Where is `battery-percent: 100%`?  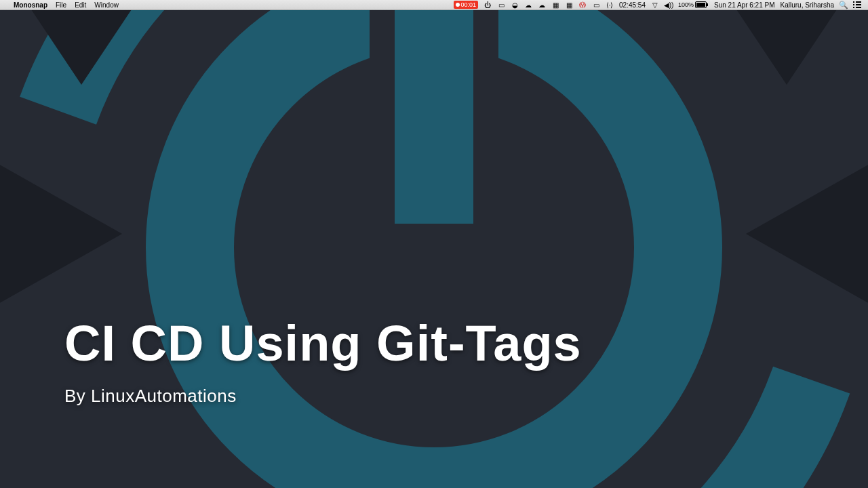
battery-percent: 100% is located at coordinates (686, 5).